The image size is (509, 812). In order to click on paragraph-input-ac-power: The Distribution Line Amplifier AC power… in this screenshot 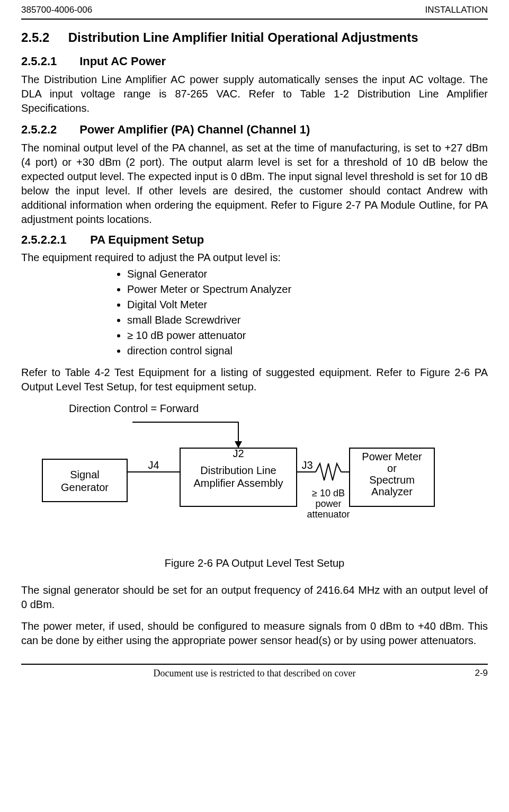, I will do `click(254, 94)`.